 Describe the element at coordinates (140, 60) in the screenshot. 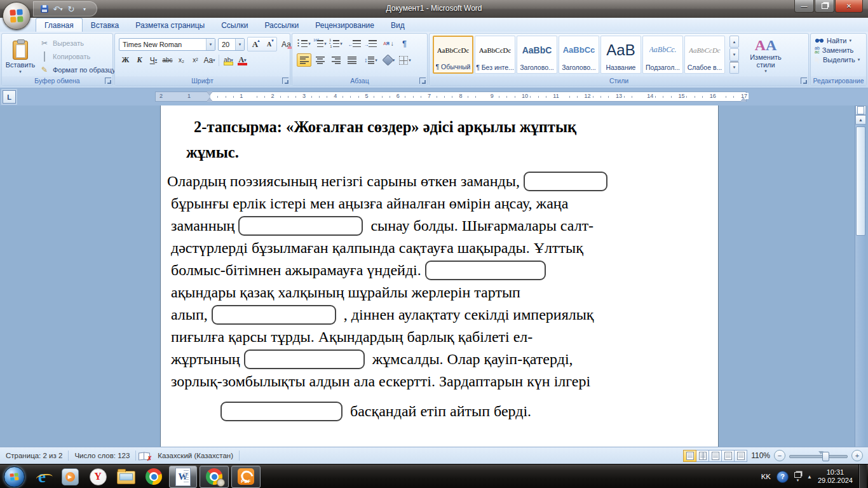

I see `italic-button: К` at that location.